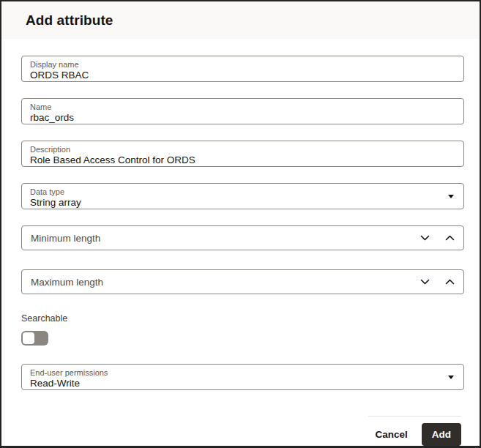  Describe the element at coordinates (391, 435) in the screenshot. I see `cancel-button: Cancel` at that location.